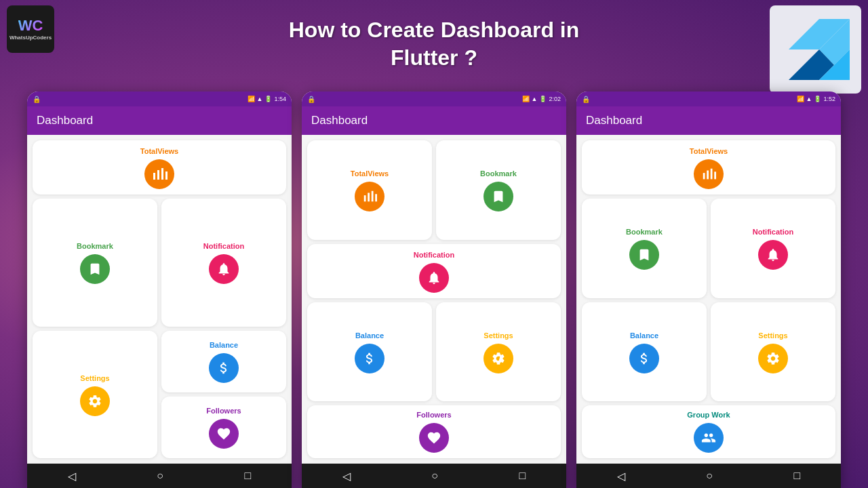  Describe the element at coordinates (159, 151) in the screenshot. I see `card-title-total-views-1: TotalViews` at that location.